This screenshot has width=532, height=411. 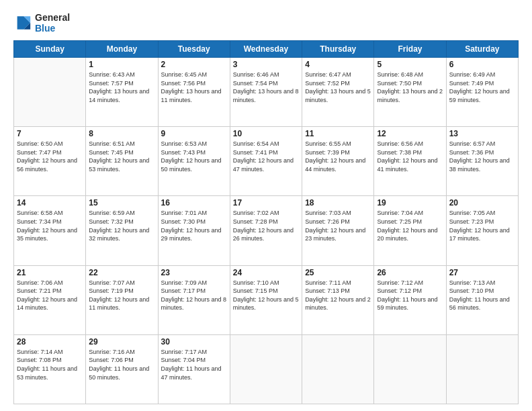 I want to click on cell-details: Sunrise: 6:55 AMSunset: 7:39 PMDaylight:…, so click(x=338, y=156).